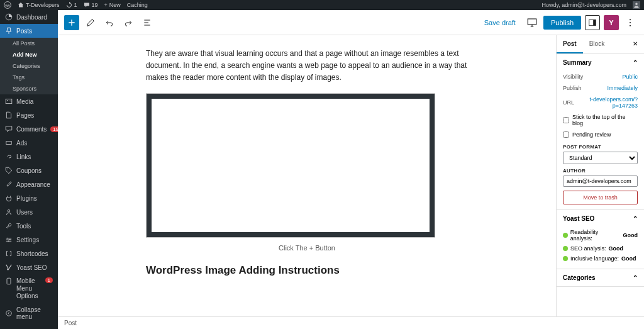 This screenshot has height=329, width=644. Describe the element at coordinates (600, 219) in the screenshot. I see `panel-head-yoast: Yoast SEO ⌃` at that location.